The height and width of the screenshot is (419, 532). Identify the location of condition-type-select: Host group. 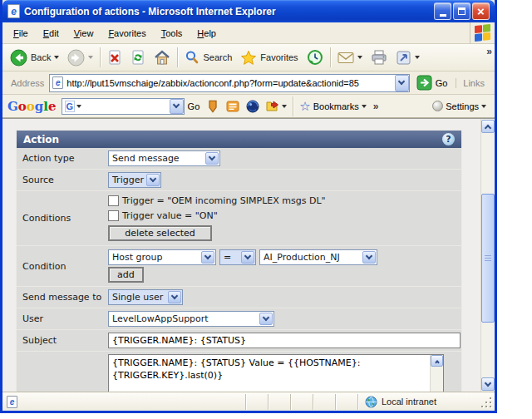
(162, 258).